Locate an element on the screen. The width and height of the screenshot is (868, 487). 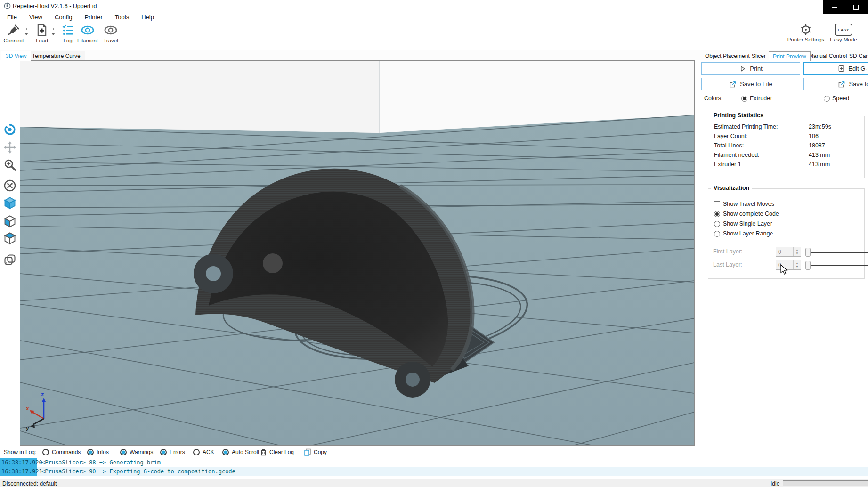
log-toggle-button: Log is located at coordinates (68, 33).